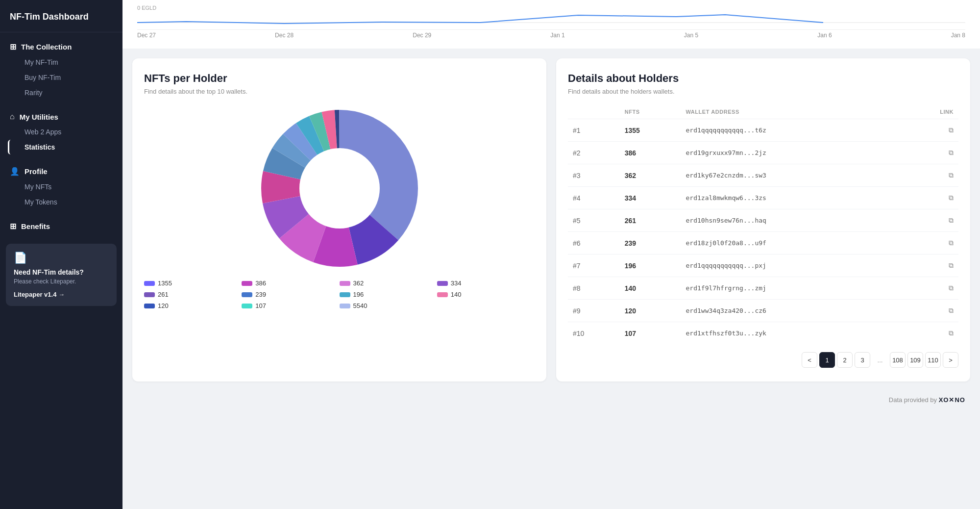 This screenshot has width=980, height=509. Describe the element at coordinates (486, 294) in the screenshot. I see `legend-item-140: 140` at that location.